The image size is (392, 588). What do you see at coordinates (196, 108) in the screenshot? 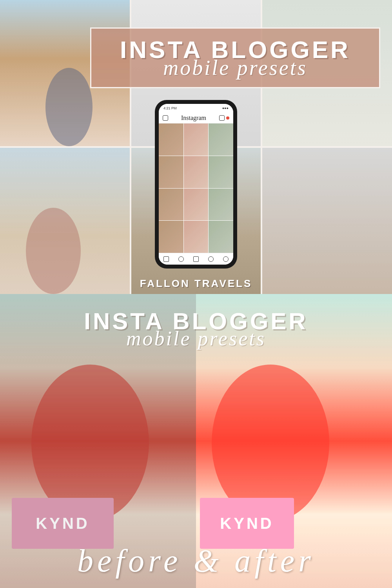
I see `phone-status-bar: 4:21 PM ●●●` at bounding box center [196, 108].